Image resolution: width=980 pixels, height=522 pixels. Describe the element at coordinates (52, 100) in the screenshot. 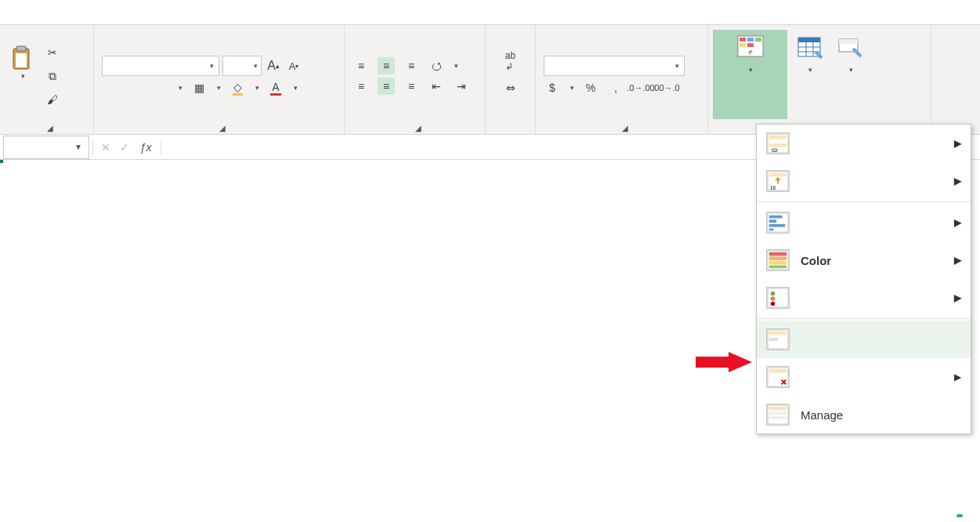

I see `format-painter-icon: 🖌` at that location.